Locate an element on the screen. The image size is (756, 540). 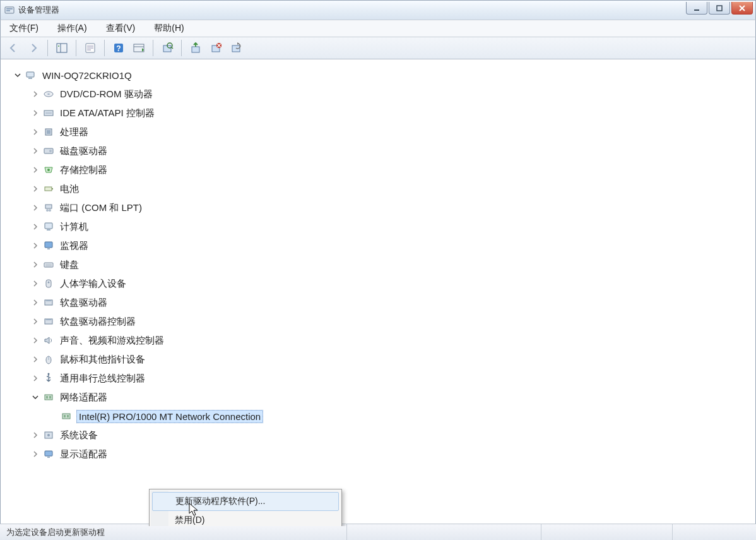
tree-node: 计算机 is located at coordinates (381, 227).